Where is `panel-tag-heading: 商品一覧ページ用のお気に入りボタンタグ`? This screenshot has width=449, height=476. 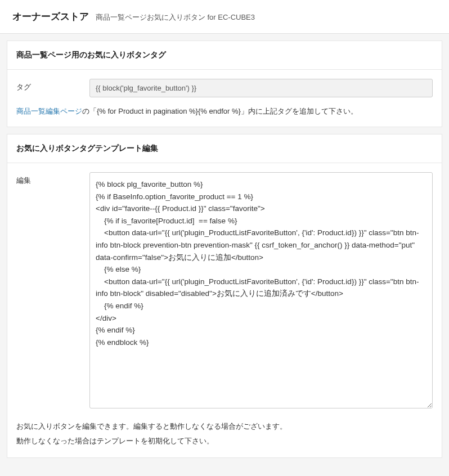
panel-tag-heading: 商品一覧ページ用のお気に入りボタンタグ is located at coordinates (225, 55).